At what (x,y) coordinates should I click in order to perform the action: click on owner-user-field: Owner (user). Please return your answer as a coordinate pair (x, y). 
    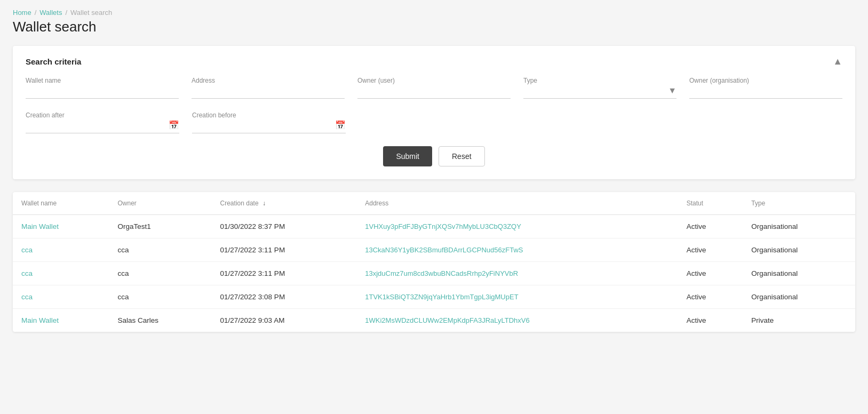
    Looking at the image, I should click on (434, 87).